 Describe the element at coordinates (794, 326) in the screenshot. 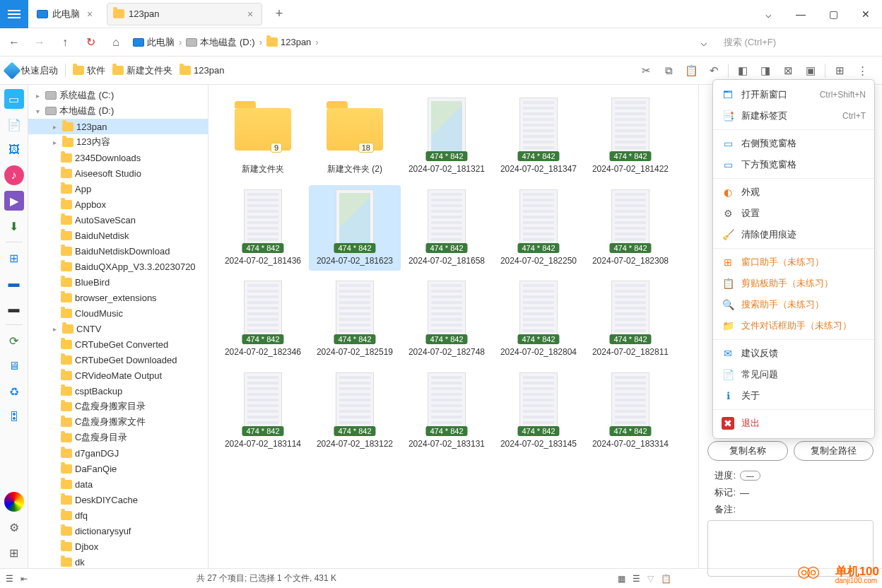

I see `menu-item: 📁文件对话框助手（未练习）` at that location.